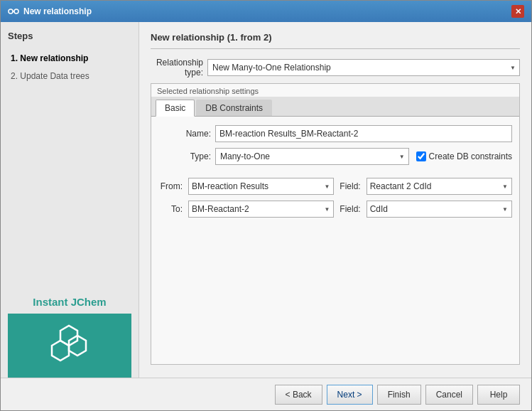 The height and width of the screenshot is (411, 532). Describe the element at coordinates (499, 395) in the screenshot. I see `help-button: Help` at that location.